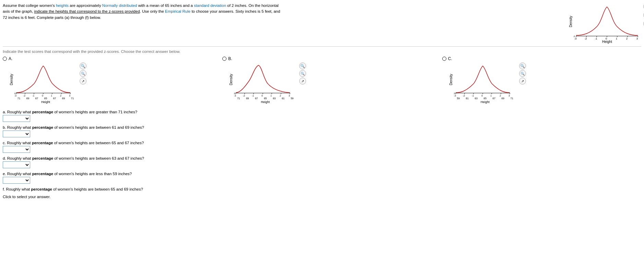  What do you see at coordinates (263, 83) in the screenshot?
I see `choice-B-graph-wrapper: Density z -3 -2 -1 0` at bounding box center [263, 83].